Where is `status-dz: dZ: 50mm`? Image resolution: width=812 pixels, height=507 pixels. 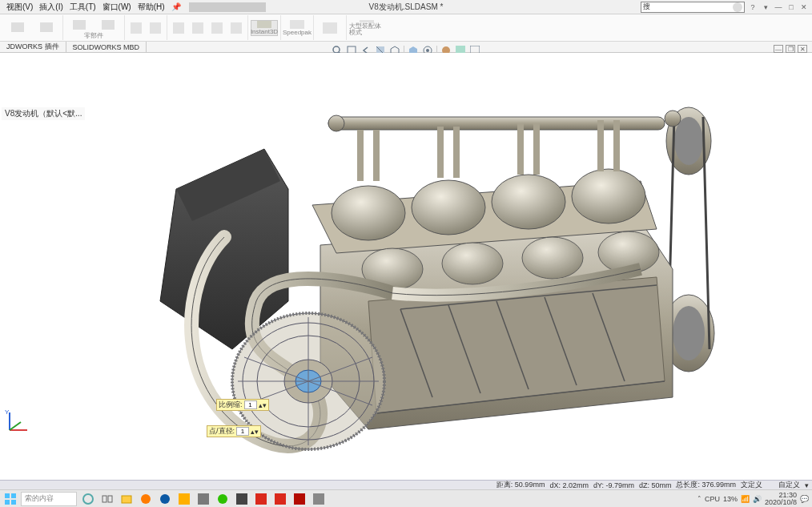 status-dz: dZ: 50mm is located at coordinates (655, 485).